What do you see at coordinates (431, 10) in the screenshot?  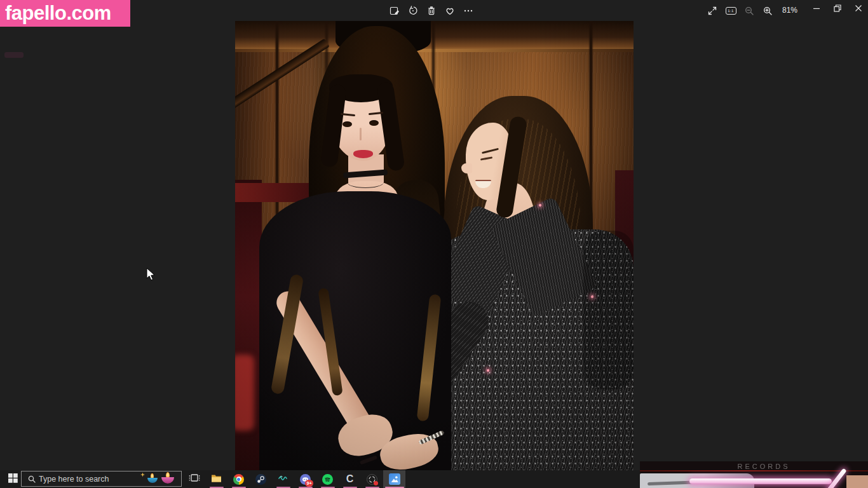 I see `delete-button` at bounding box center [431, 10].